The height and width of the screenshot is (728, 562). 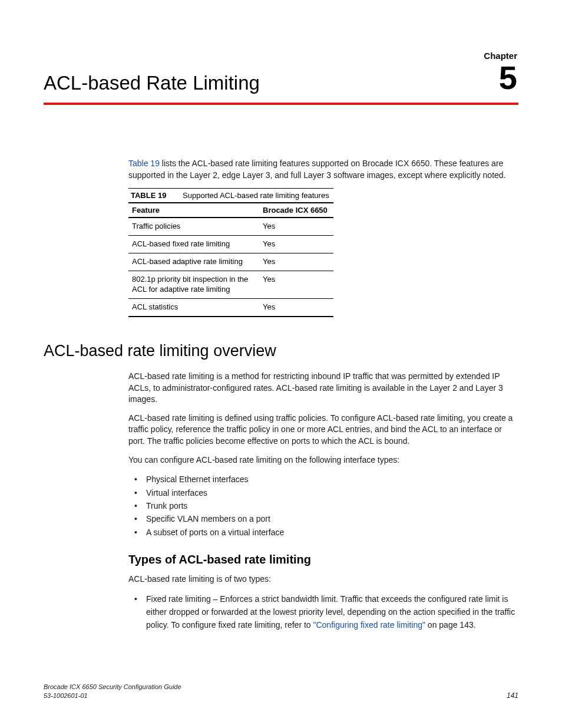 I want to click on overview-p1: ACL-based rate limiting is a method for …, so click(x=323, y=388).